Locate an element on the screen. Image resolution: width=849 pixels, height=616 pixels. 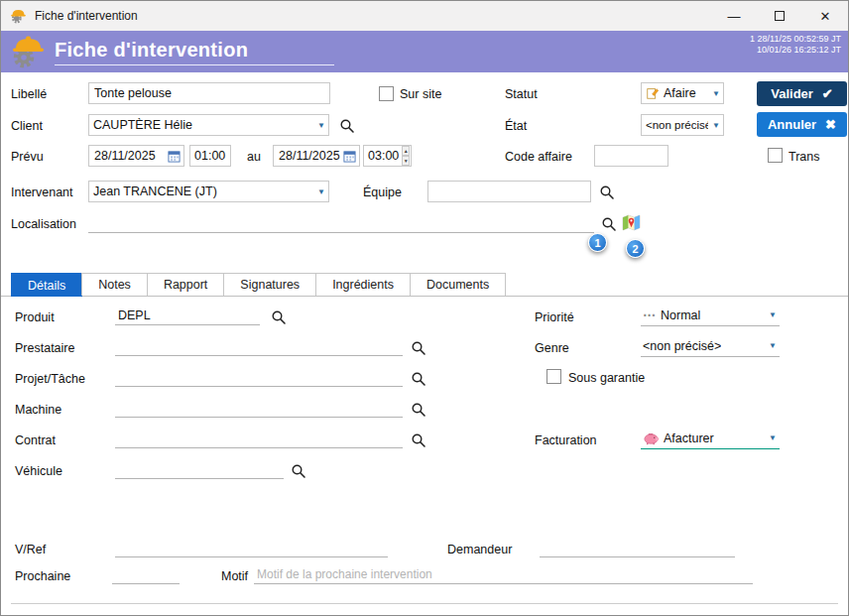
record-timestamps: 1 28/11/25 00:52:59 JT 10/01/26 16:25:12… is located at coordinates (795, 45).